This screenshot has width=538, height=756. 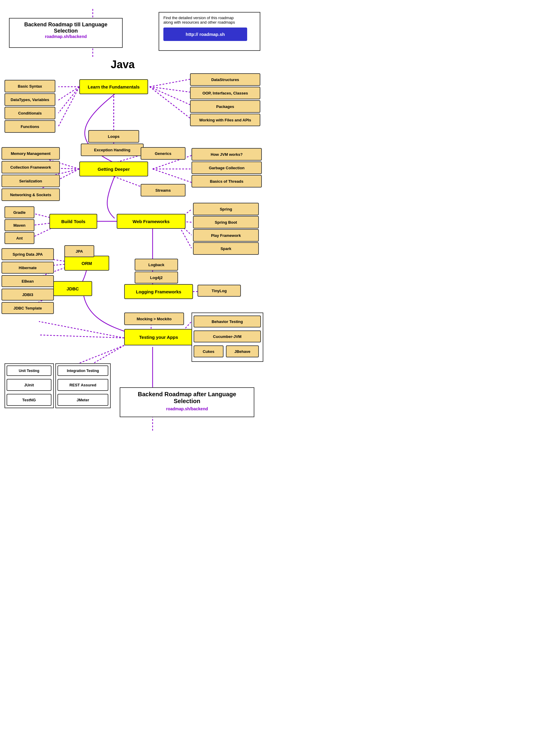 What do you see at coordinates (242, 352) in the screenshot?
I see `node-jbehave: JBehave` at bounding box center [242, 352].